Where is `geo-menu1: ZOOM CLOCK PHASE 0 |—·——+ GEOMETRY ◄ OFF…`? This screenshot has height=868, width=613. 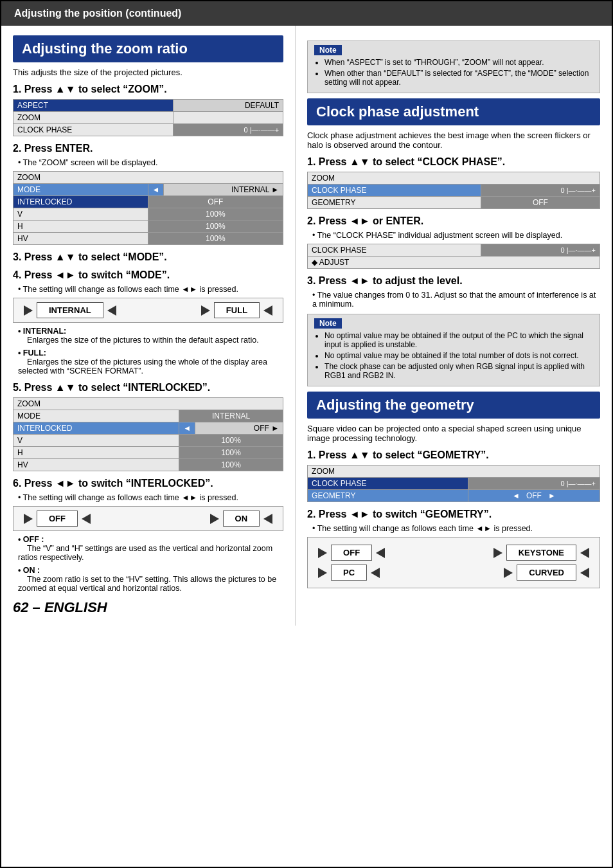 geo-menu1: ZOOM CLOCK PHASE 0 |—·——+ GEOMETRY ◄ OFF… is located at coordinates (454, 484).